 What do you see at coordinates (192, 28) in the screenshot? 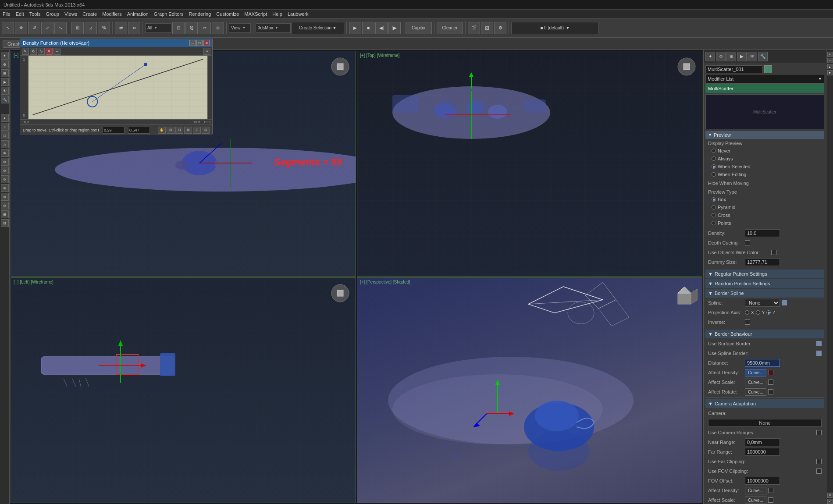
I see `link-tool: ⛓` at bounding box center [192, 28].